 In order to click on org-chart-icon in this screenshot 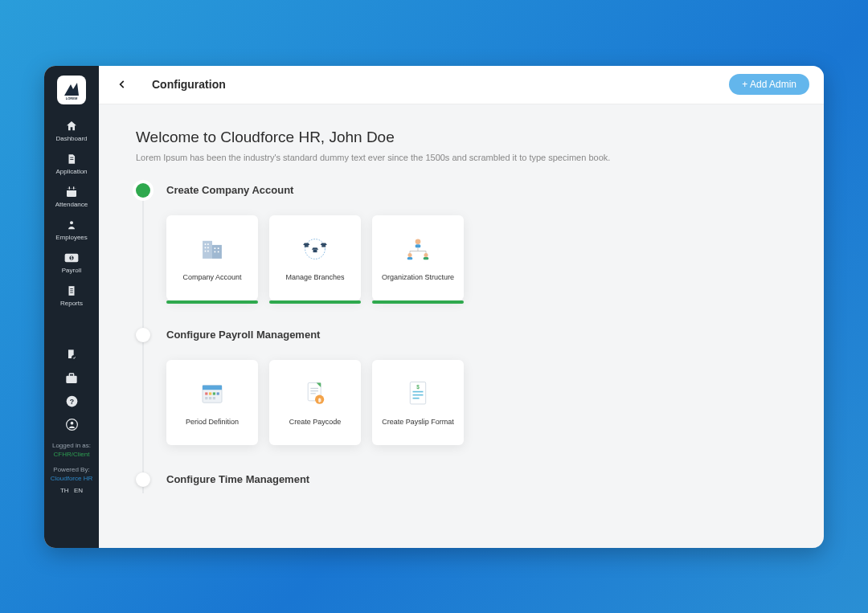, I will do `click(418, 249)`.